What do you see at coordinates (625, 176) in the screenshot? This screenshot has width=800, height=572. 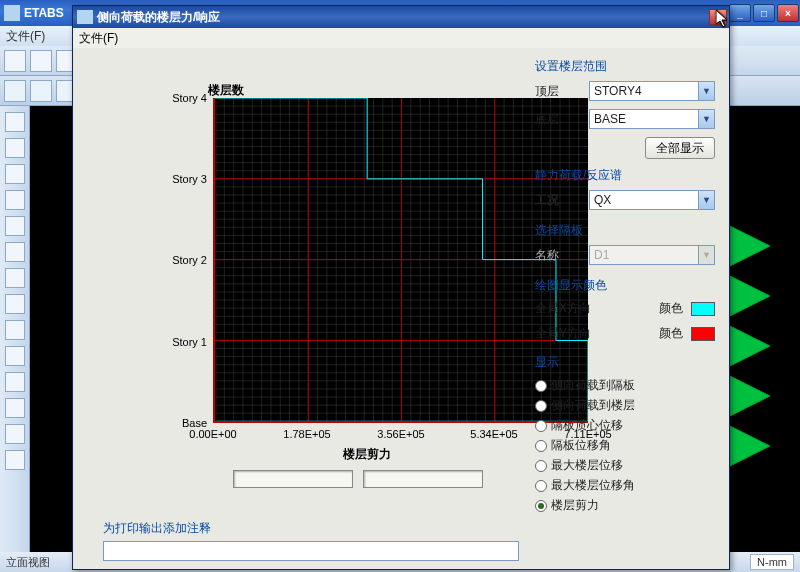 I see `group-load-case: 静力荷载/反应谱` at bounding box center [625, 176].